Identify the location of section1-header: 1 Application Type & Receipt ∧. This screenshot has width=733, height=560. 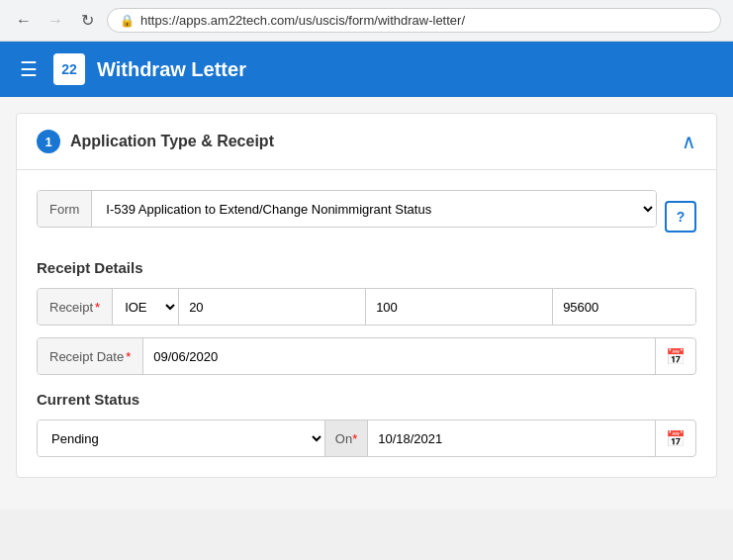
(366, 142).